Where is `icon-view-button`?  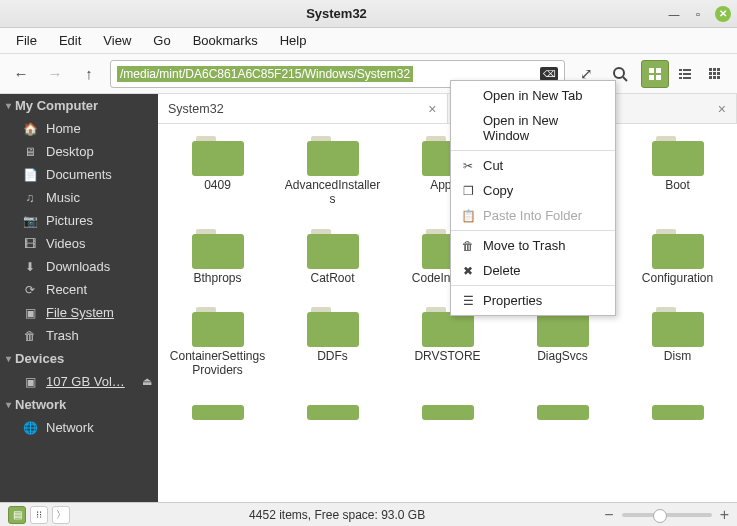
icon-view-button is located at coordinates (655, 74).